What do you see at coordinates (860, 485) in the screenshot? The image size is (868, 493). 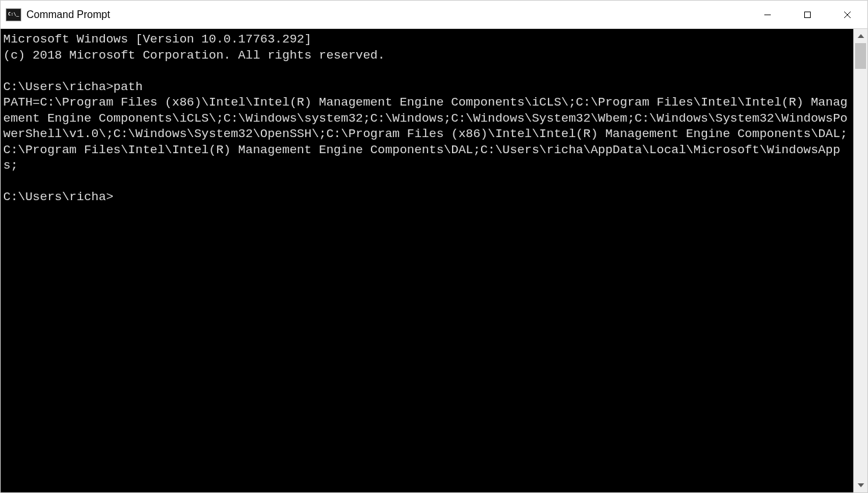 I see `scroll-down-button` at bounding box center [860, 485].